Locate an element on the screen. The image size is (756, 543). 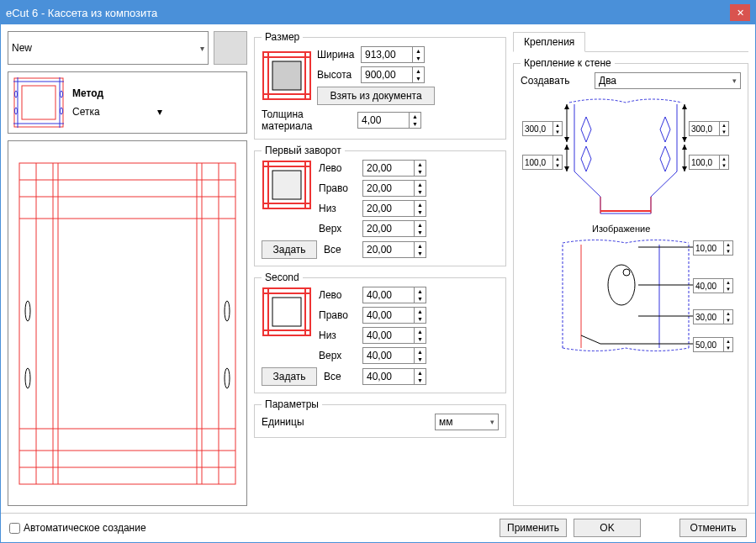
fold1-left-label: Лево is located at coordinates (339, 168).